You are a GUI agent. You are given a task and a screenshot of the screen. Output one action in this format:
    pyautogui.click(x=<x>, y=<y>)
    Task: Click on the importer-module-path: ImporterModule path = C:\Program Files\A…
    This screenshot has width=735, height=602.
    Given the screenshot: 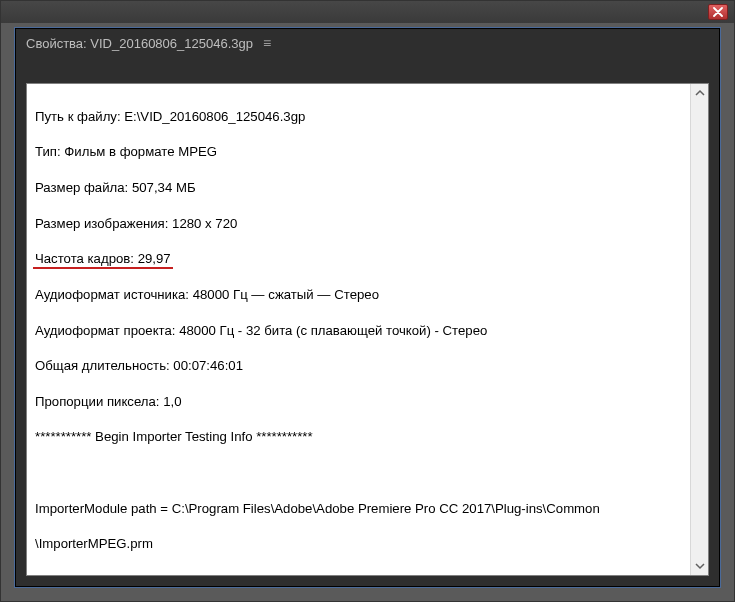 What is the action you would take?
    pyautogui.click(x=358, y=509)
    